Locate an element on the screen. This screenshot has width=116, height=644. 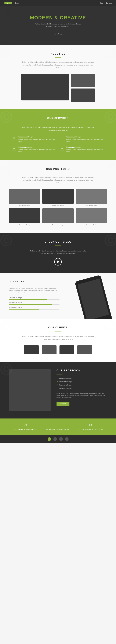
profecion-list-item-1: ✓ Responsive Design is located at coordinates (82, 382).